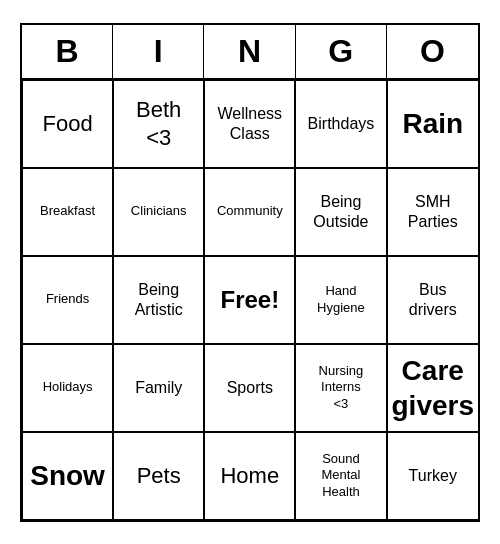 The image size is (500, 544). What do you see at coordinates (68, 300) in the screenshot?
I see `bingo-cell: Friends` at bounding box center [68, 300].